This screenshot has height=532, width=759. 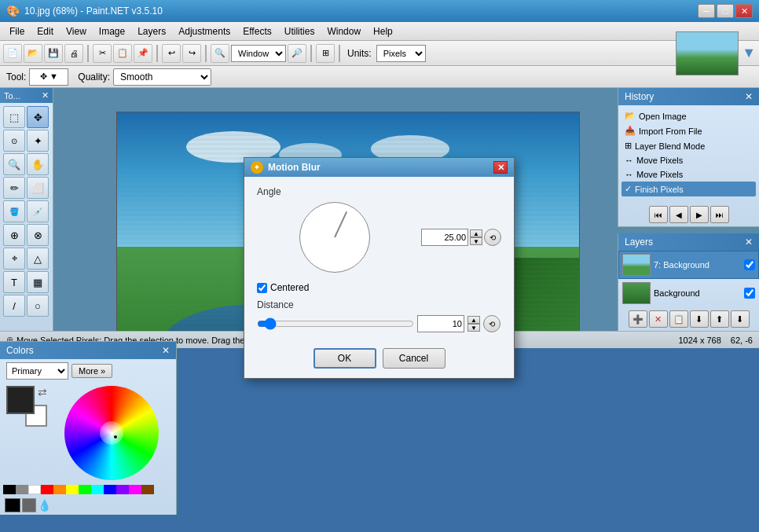 What do you see at coordinates (38, 211) in the screenshot?
I see `tool-color-picker: 💉` at bounding box center [38, 211].